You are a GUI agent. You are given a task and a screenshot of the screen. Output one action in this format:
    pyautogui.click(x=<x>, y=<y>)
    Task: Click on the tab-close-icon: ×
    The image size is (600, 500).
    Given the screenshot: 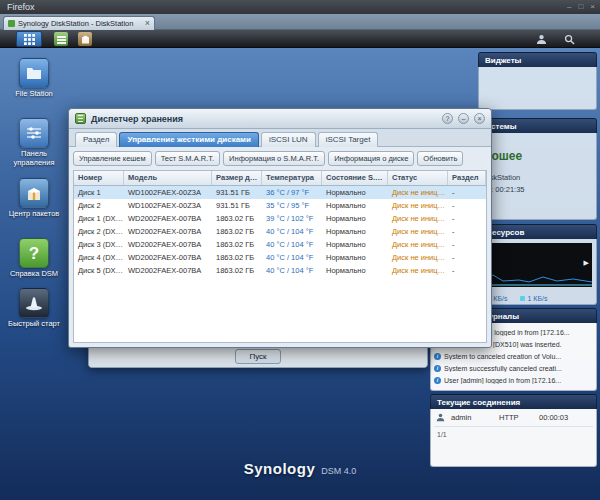 What is the action you would take?
    pyautogui.click(x=148, y=24)
    